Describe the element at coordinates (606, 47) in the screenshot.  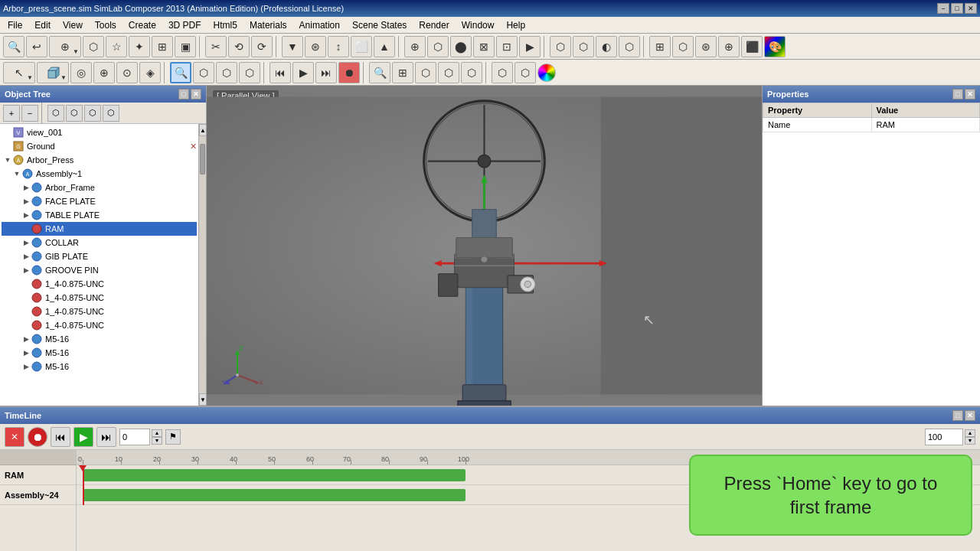
I see `tb1-halfcircle: ◐` at that location.